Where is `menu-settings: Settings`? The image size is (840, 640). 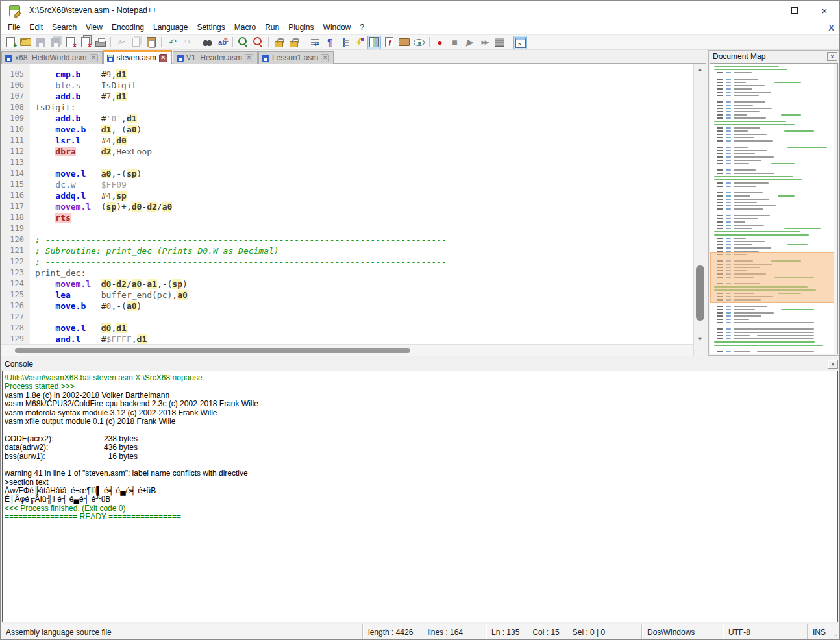 menu-settings: Settings is located at coordinates (210, 27).